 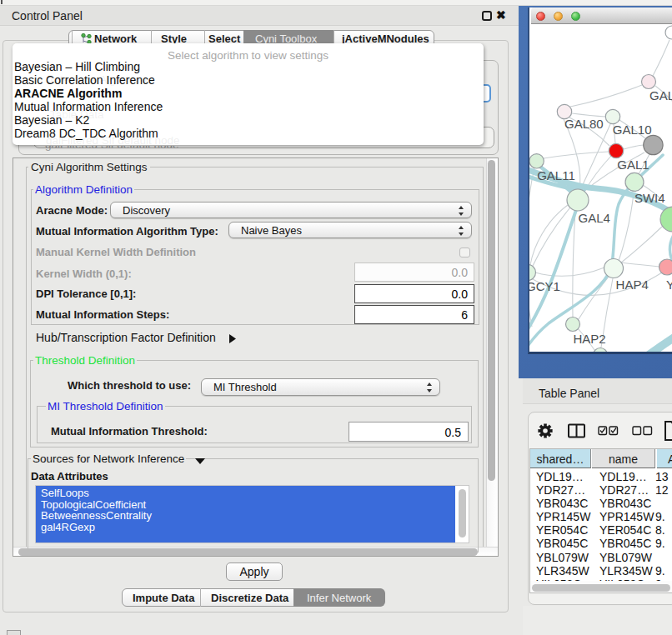 What do you see at coordinates (545, 287) in the screenshot?
I see `svg-text: GCY1` at bounding box center [545, 287].